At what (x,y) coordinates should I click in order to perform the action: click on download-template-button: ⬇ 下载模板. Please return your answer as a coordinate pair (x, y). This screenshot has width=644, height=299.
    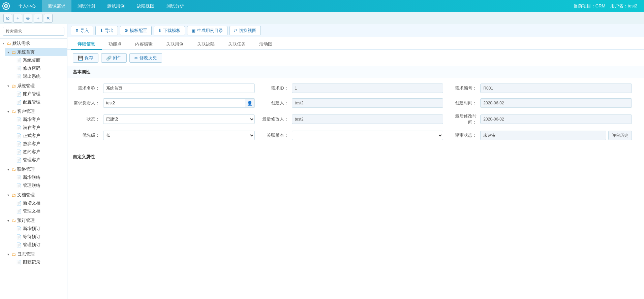
    Looking at the image, I should click on (169, 31).